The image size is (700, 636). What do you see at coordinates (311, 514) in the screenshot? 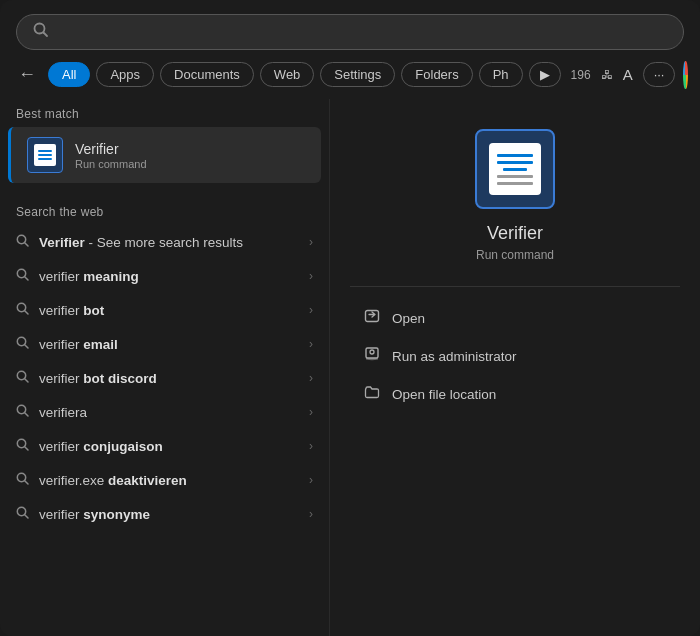
I see `chevron-icon-8: ›` at bounding box center [311, 514].